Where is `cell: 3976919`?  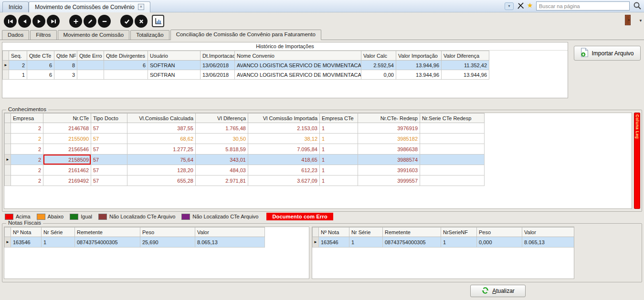 cell: 3976919 is located at coordinates (389, 128).